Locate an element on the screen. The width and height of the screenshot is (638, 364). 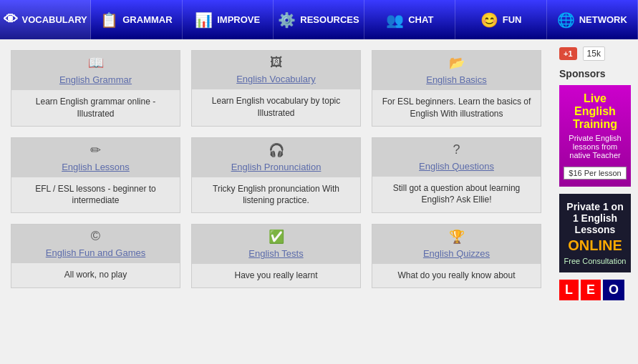
pronunciation-card-icon: 🎧 is located at coordinates (276, 150).